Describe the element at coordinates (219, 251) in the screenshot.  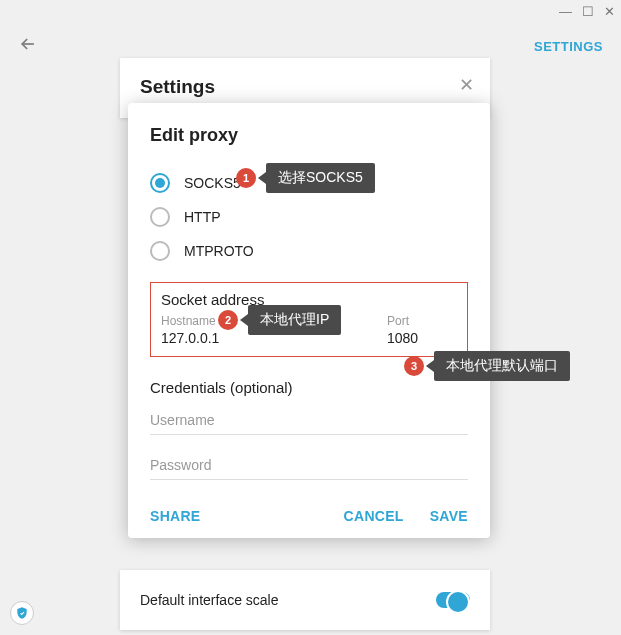
I see `radio-label: MTPROTO` at that location.